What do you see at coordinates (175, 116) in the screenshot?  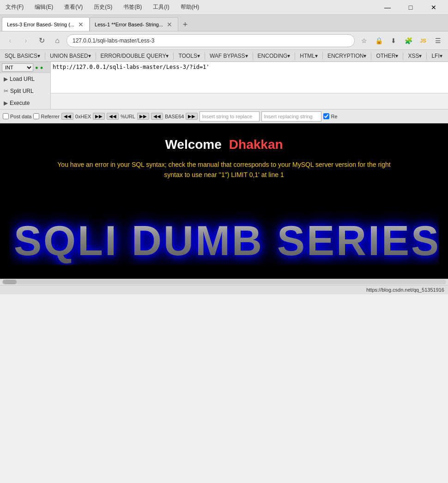 I see `base64-label: BASE64` at bounding box center [175, 116].